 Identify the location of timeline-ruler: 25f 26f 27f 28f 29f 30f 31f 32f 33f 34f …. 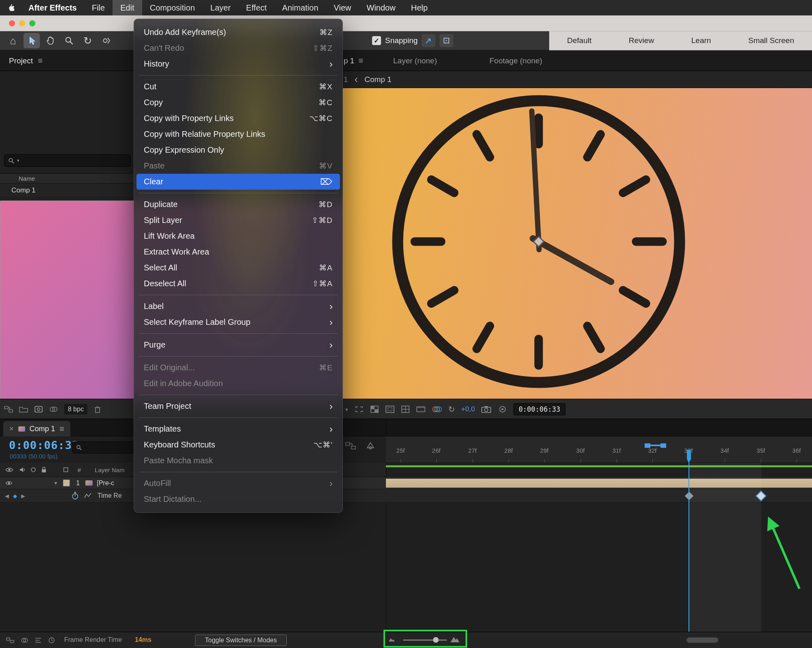
(599, 450).